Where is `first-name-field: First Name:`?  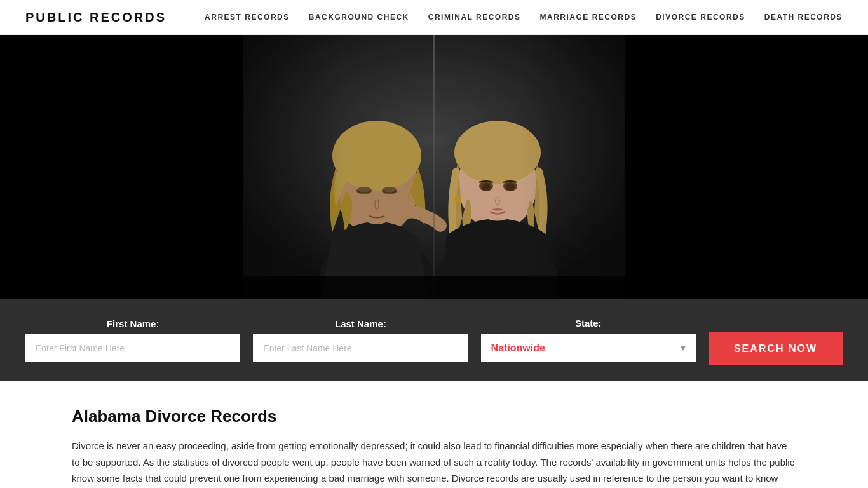 first-name-field: First Name: is located at coordinates (133, 341).